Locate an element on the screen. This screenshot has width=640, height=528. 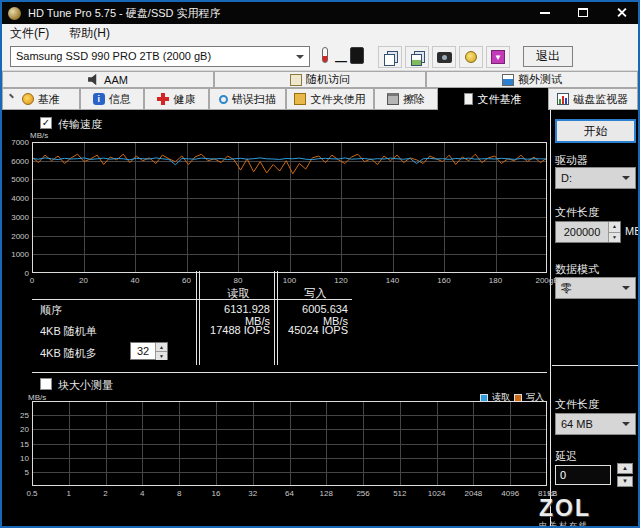
health-icon is located at coordinates (163, 99).